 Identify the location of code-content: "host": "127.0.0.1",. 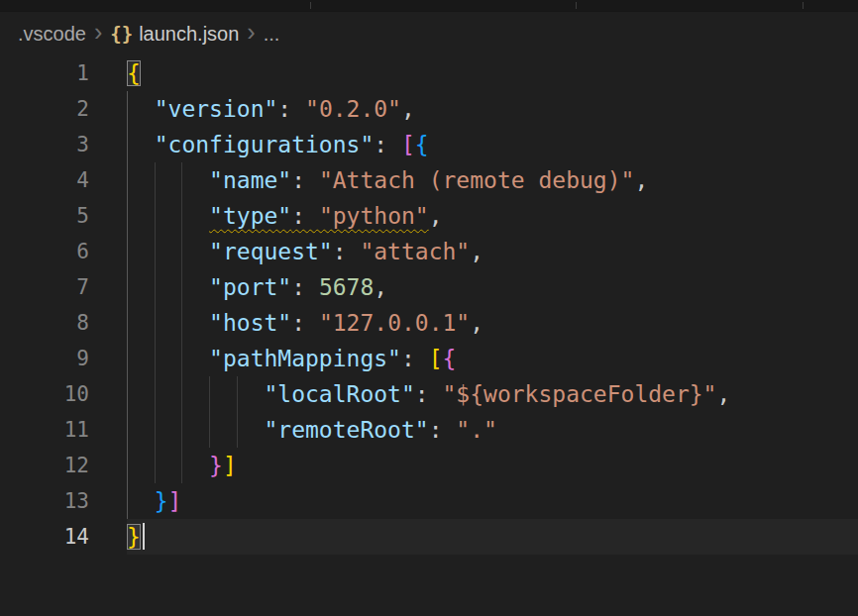
(492, 323).